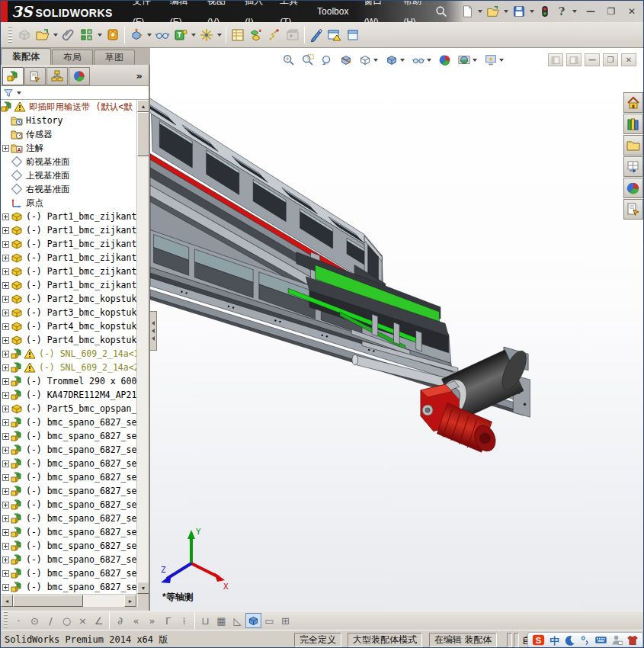 Image resolution: width=644 pixels, height=648 pixels. Describe the element at coordinates (519, 11) in the screenshot. I see `save-icon` at that location.